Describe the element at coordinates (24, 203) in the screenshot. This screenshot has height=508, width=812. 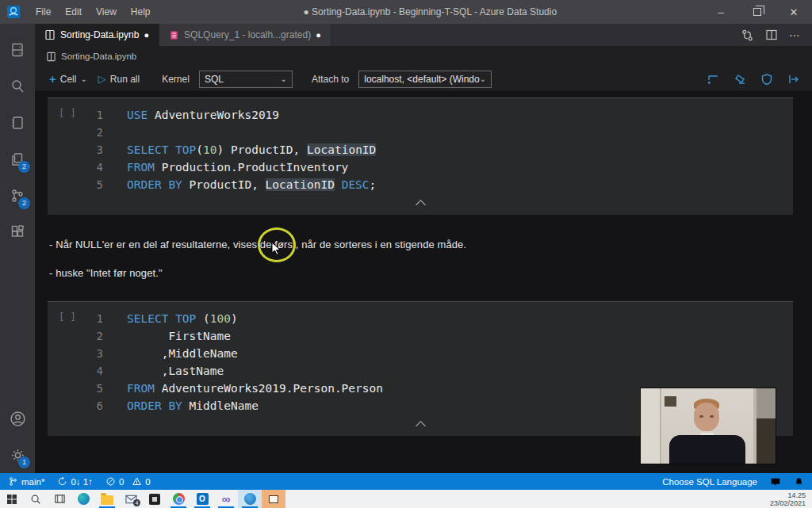
I see `source-control-badge: 2` at that location.